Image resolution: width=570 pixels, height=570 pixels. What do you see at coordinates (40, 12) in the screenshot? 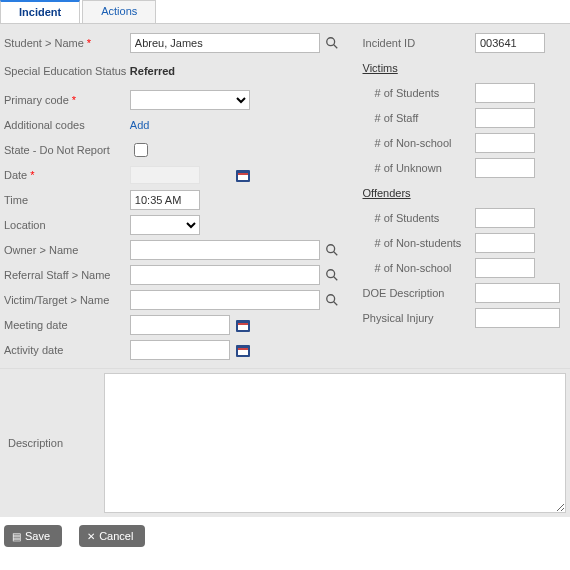
I see `tab-incident: Incident` at bounding box center [40, 12].